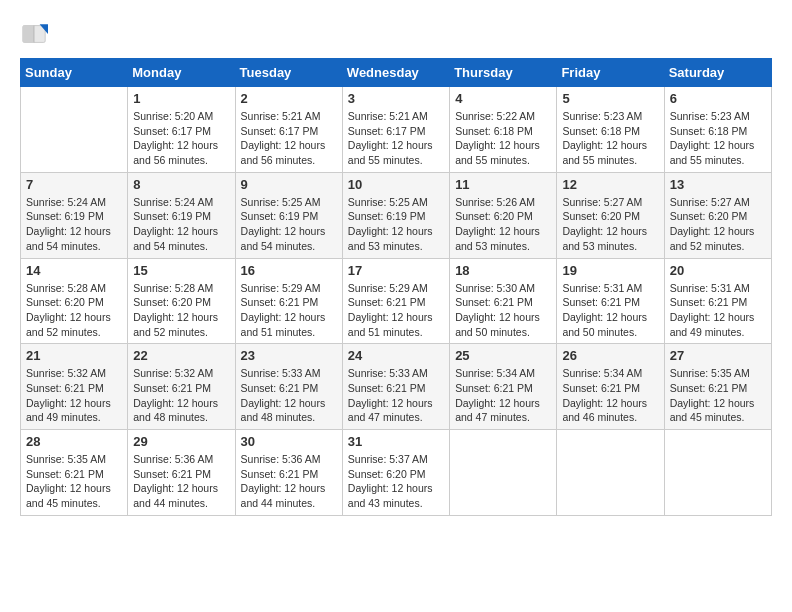 Image resolution: width=792 pixels, height=612 pixels. What do you see at coordinates (504, 301) in the screenshot?
I see `calendar-cell: 18Sunrise: 5:30 AM Sunset: 6:21 PM Dayli…` at bounding box center [504, 301].